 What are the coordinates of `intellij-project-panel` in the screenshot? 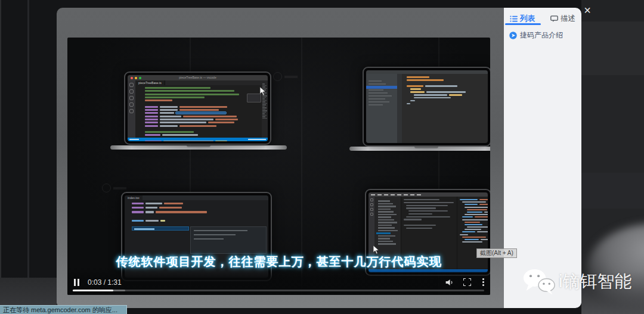 It's located at (382, 108).